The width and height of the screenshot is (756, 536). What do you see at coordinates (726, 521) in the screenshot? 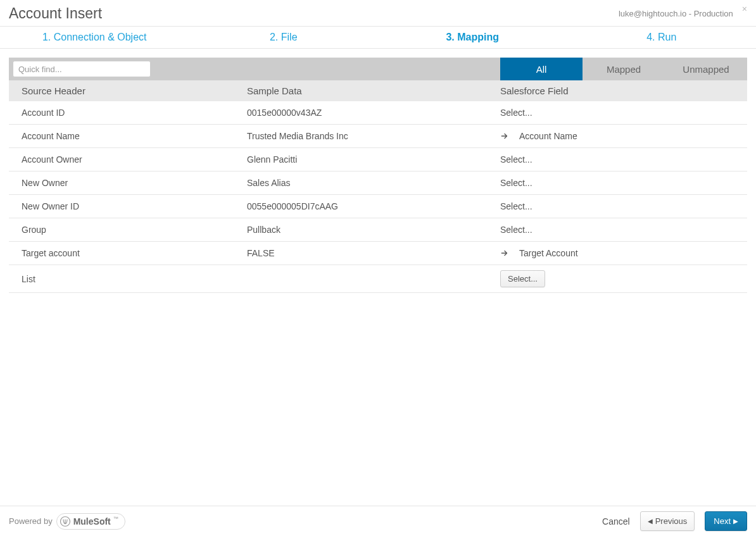
I see `next-button: Next ▶` at bounding box center [726, 521].